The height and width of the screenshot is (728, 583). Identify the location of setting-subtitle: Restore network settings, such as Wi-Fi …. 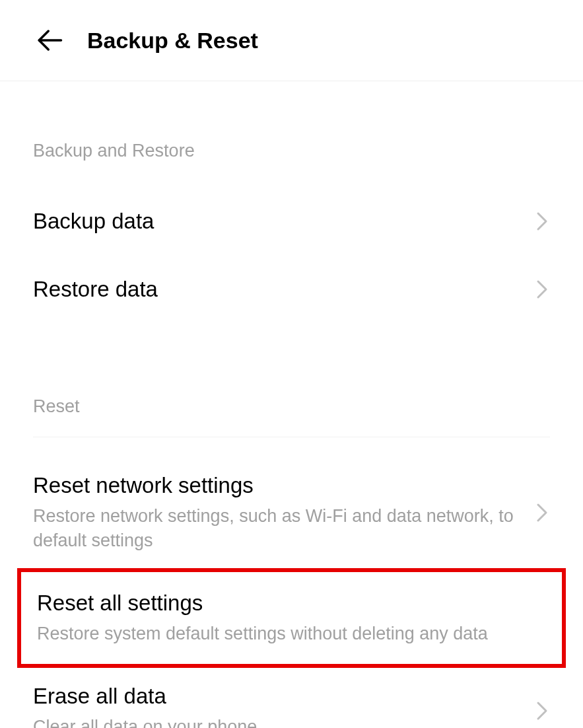
(277, 529).